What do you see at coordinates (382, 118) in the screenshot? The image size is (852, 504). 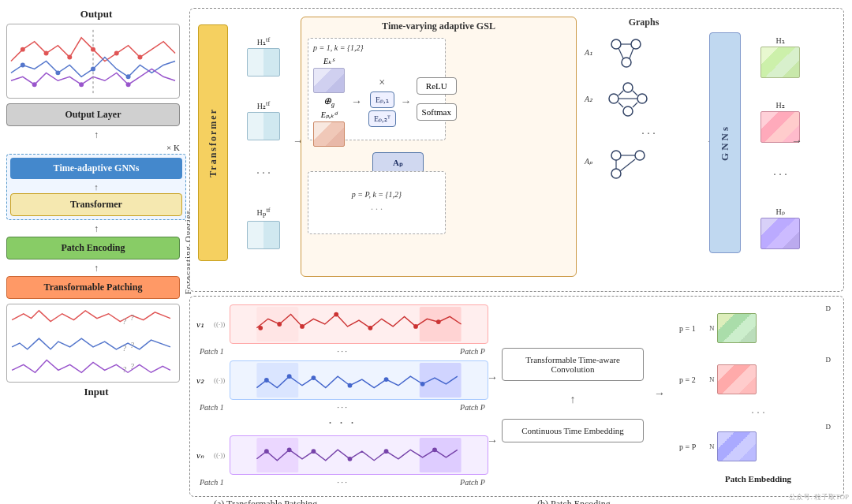 I see `ep2t-box: Eₚ,₂ᵀ` at bounding box center [382, 118].